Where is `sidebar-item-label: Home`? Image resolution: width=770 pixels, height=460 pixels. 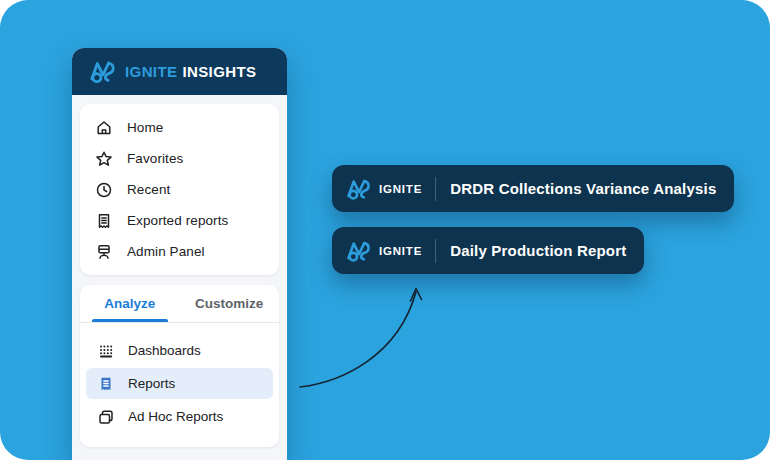
sidebar-item-label: Home is located at coordinates (145, 128).